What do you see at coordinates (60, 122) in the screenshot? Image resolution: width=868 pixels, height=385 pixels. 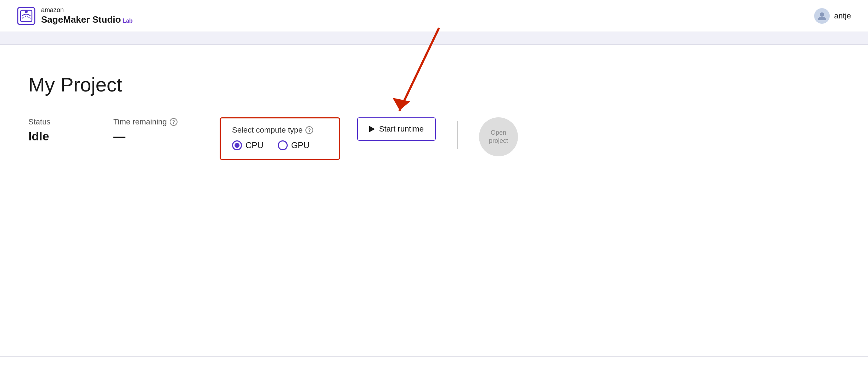 I see `status-label: Status` at bounding box center [60, 122].